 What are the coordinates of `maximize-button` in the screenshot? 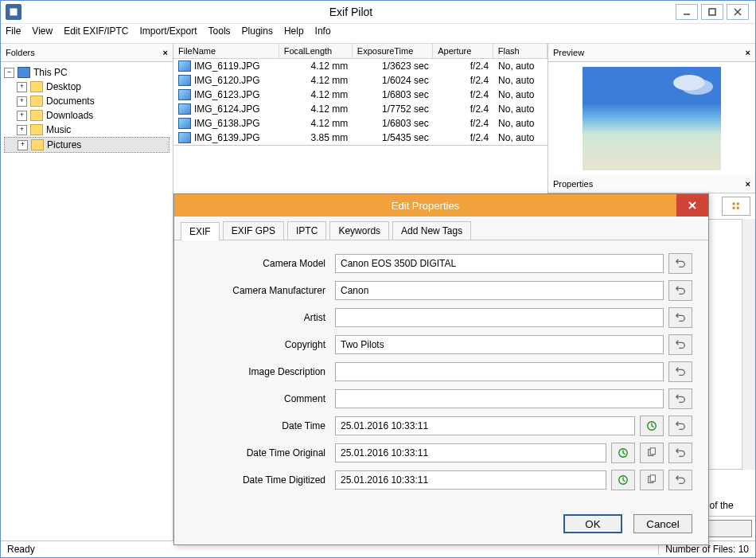 It's located at (712, 12).